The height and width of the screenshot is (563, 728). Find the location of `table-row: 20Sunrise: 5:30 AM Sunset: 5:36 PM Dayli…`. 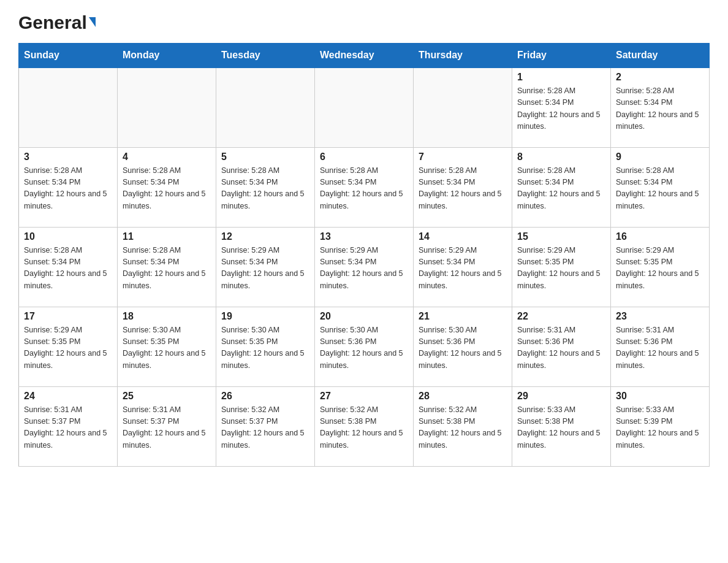

table-row: 20Sunrise: 5:30 AM Sunset: 5:36 PM Dayli… is located at coordinates (364, 347).